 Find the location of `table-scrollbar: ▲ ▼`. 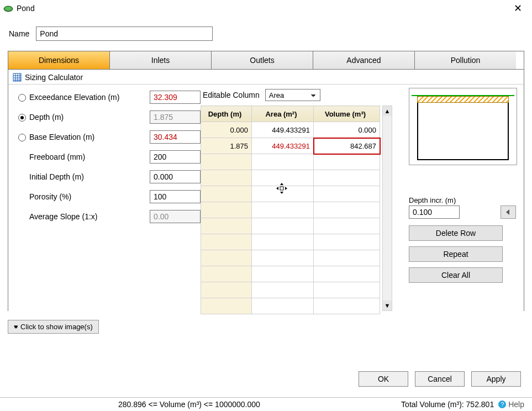

table-scrollbar: ▲ ▼ is located at coordinates (387, 208).